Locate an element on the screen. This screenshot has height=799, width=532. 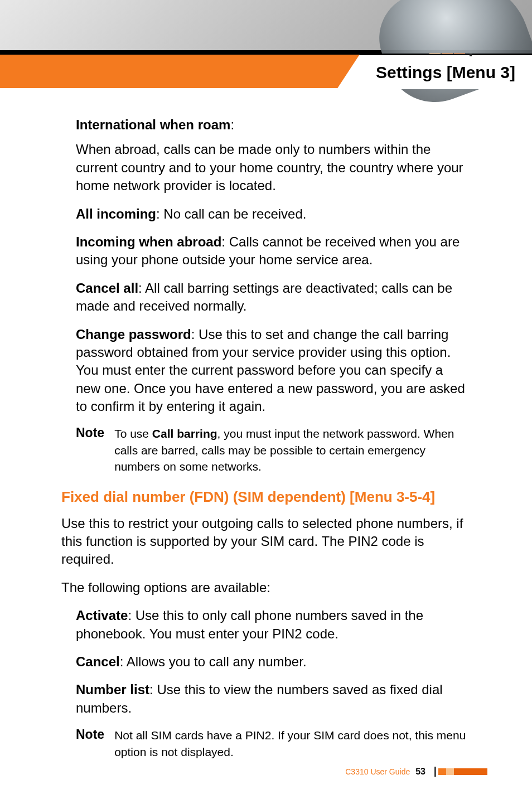
footer-guide: C3310 User Guide is located at coordinates (378, 772).